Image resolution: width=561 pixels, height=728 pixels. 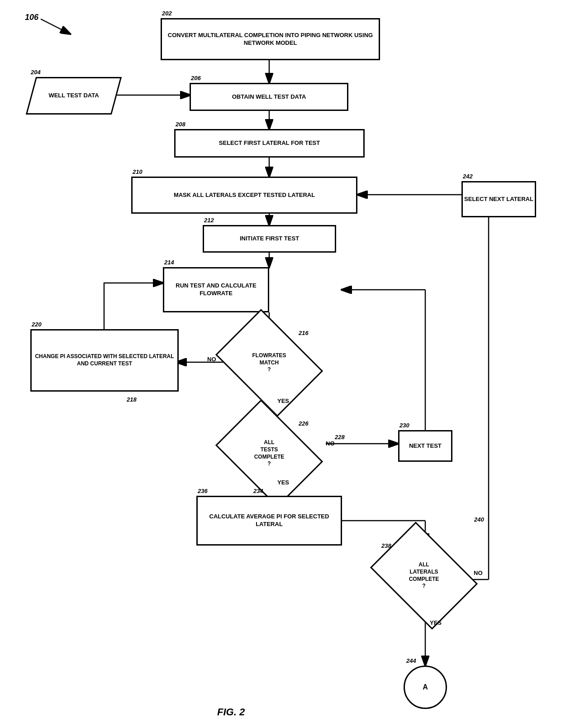 I want to click on node-230: NEXT TEST, so click(x=425, y=446).